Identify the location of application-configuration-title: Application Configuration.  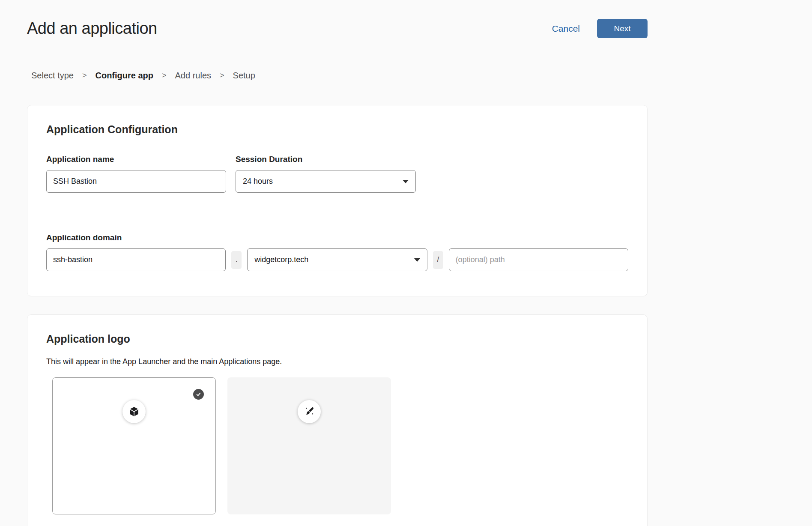
(337, 129).